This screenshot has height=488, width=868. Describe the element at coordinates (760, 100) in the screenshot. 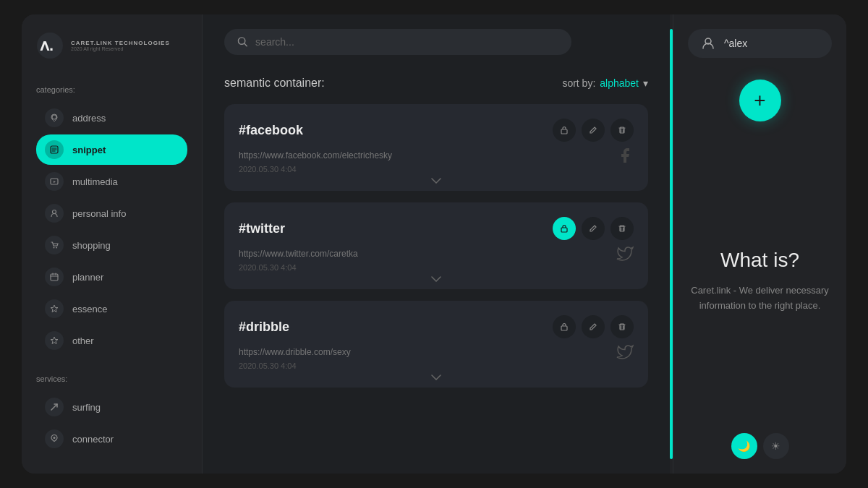

I see `add-button: +` at that location.